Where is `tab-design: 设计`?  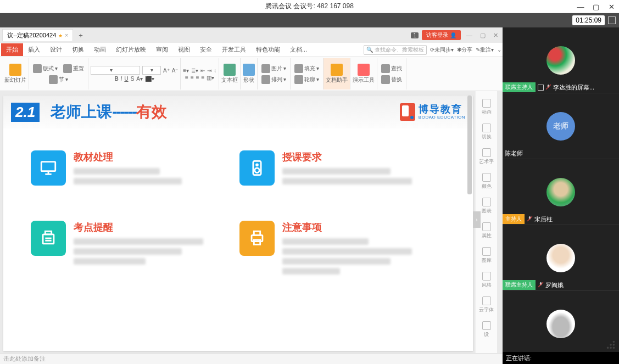
tab-design: 设计 is located at coordinates (56, 49).